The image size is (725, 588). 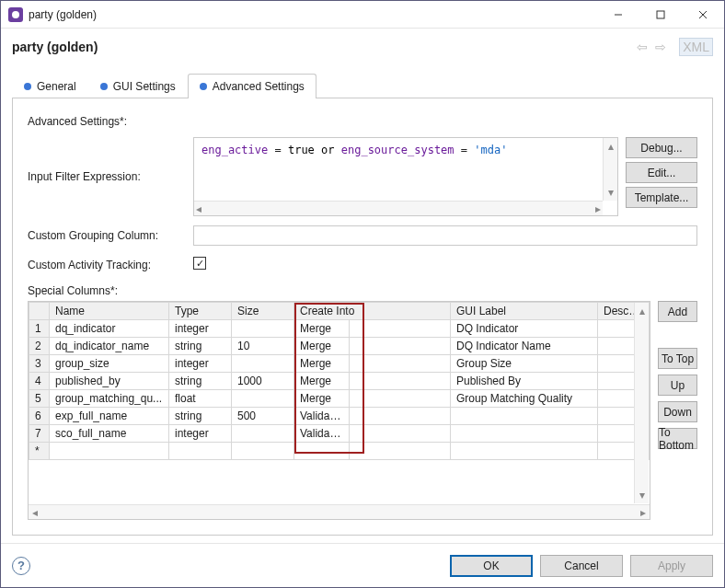 I want to click on cell-name: published_by, so click(x=109, y=381).